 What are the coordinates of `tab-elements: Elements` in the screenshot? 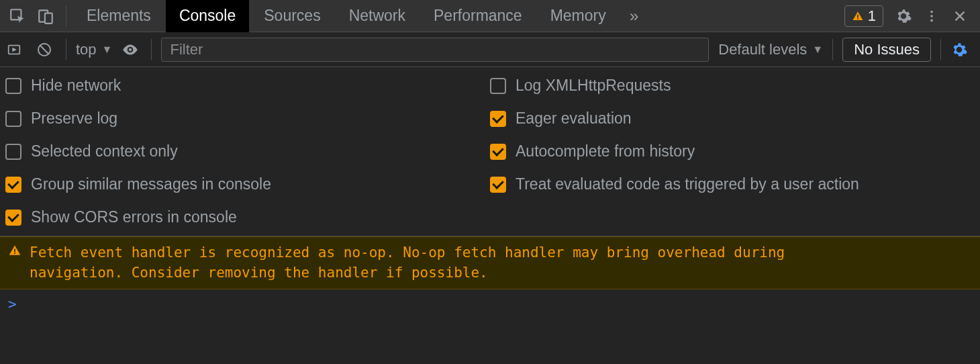 It's located at (119, 16).